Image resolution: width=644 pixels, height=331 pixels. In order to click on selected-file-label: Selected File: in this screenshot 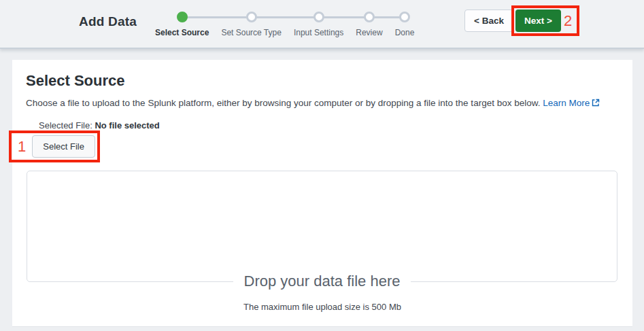, I will do `click(65, 125)`.